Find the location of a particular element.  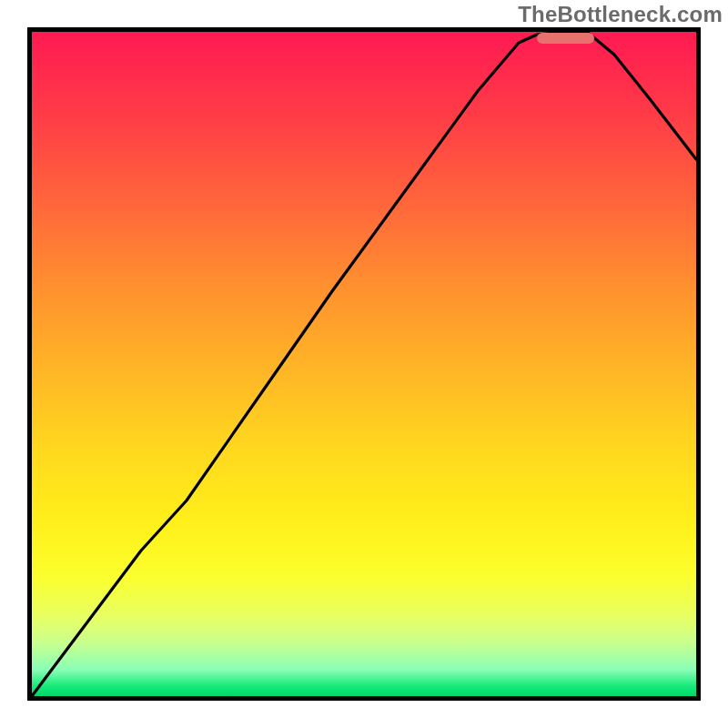

optimal-marker is located at coordinates (566, 38).